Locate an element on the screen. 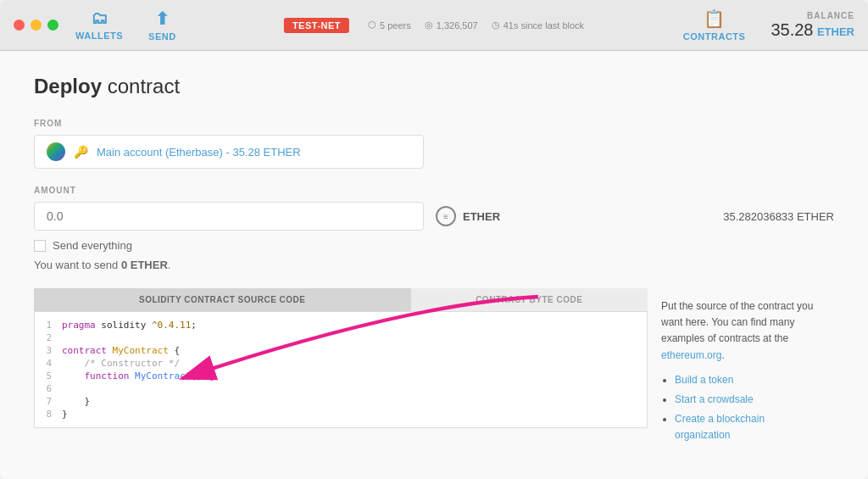 This screenshot has height=479, width=868. wallets-nav: 🗂 WALLETS is located at coordinates (99, 25).